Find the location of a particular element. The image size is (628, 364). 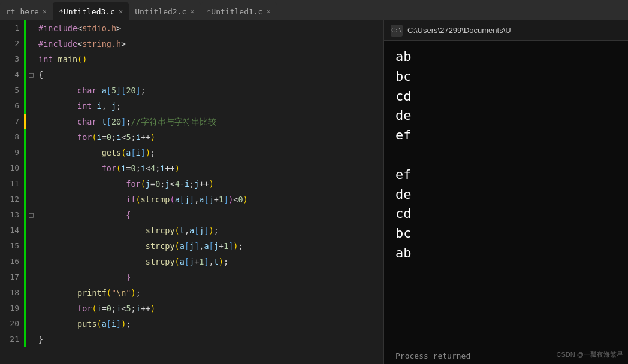

terminal-title-bar: C:\ C:\Users\27299\Documents\U is located at coordinates (506, 31).